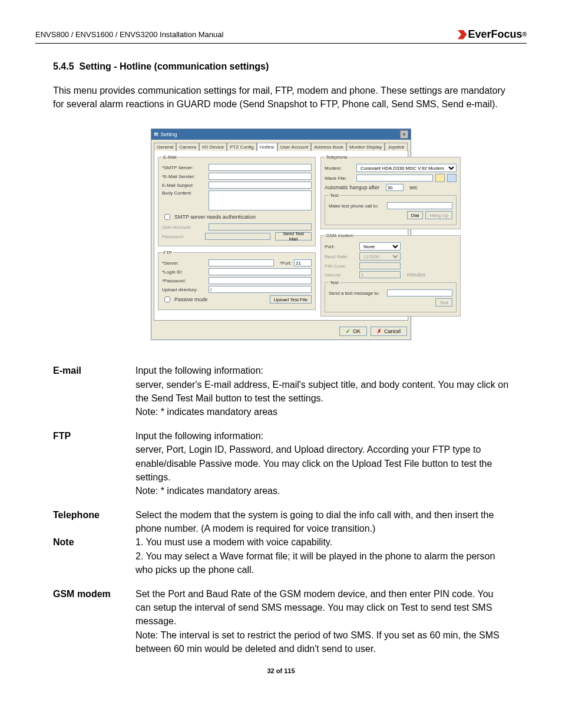 The image size is (562, 728). What do you see at coordinates (281, 671) in the screenshot?
I see `page-number: 32 of 115` at bounding box center [281, 671].